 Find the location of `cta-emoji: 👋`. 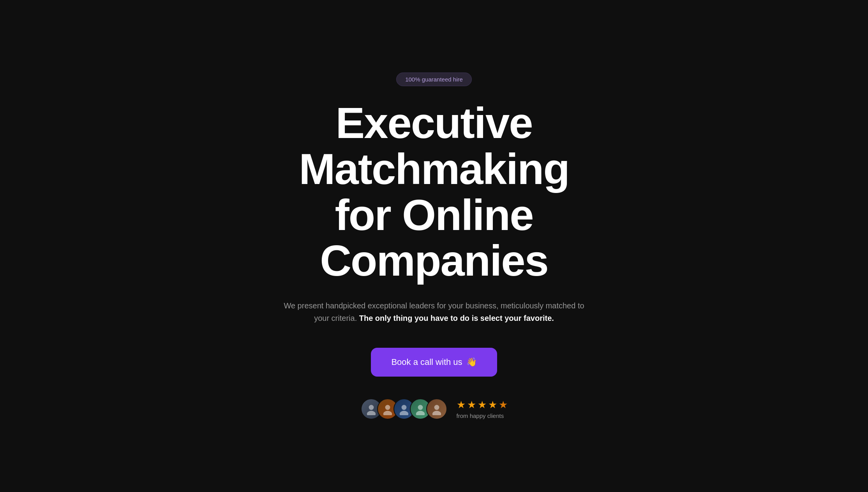

cta-emoji: 👋 is located at coordinates (471, 362).